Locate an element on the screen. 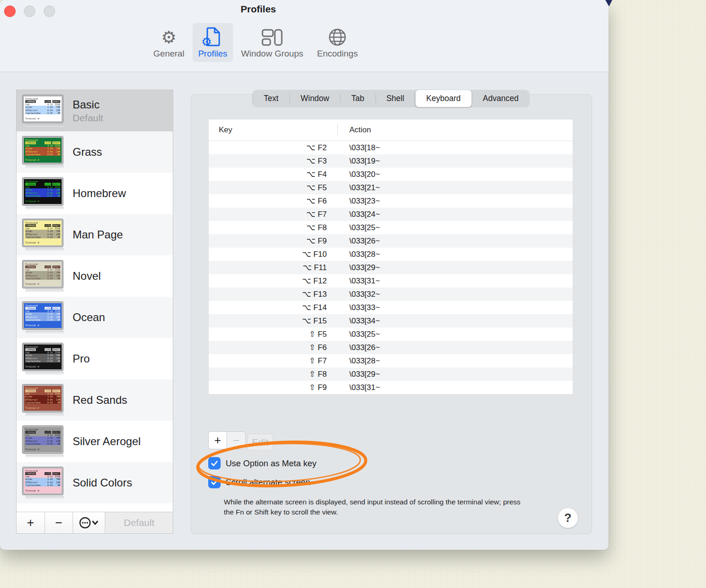 This screenshot has width=706, height=588. tab-tab: Tab is located at coordinates (358, 98).